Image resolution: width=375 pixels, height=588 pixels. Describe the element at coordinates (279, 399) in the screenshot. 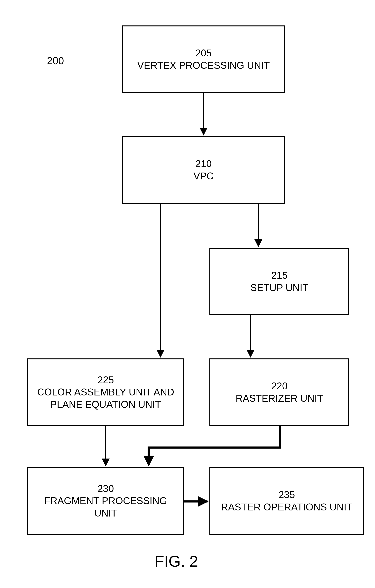

I see `box-label: RASTERIZER UNIT` at that location.